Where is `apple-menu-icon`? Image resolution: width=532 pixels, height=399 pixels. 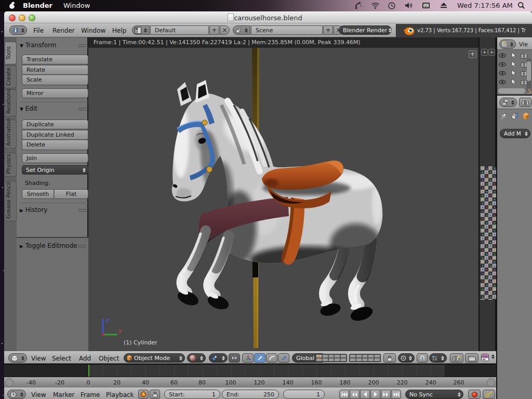
apple-menu-icon is located at coordinates (12, 5).